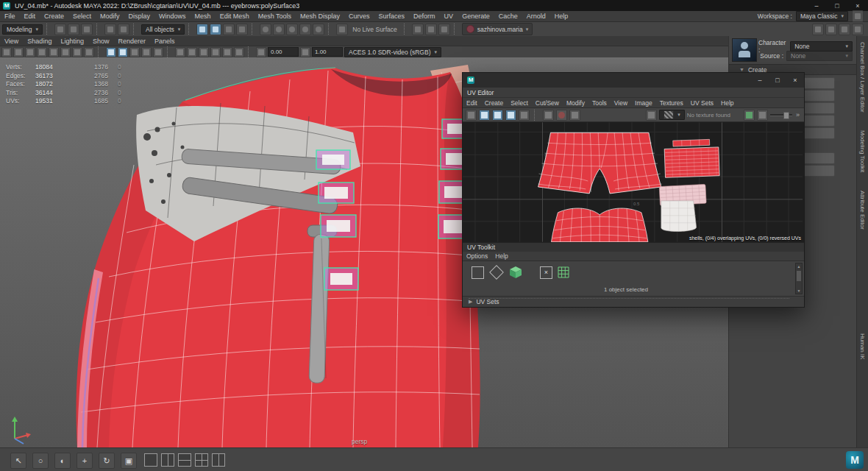 The height and width of the screenshot is (471, 868). What do you see at coordinates (563, 272) in the screenshot?
I see `uv-grid-tool-icon` at bounding box center [563, 272].